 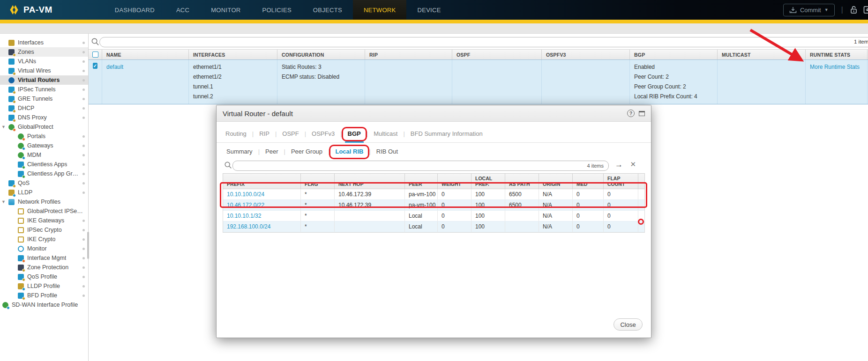 I want to click on vr-name-link: default, so click(x=115, y=67).